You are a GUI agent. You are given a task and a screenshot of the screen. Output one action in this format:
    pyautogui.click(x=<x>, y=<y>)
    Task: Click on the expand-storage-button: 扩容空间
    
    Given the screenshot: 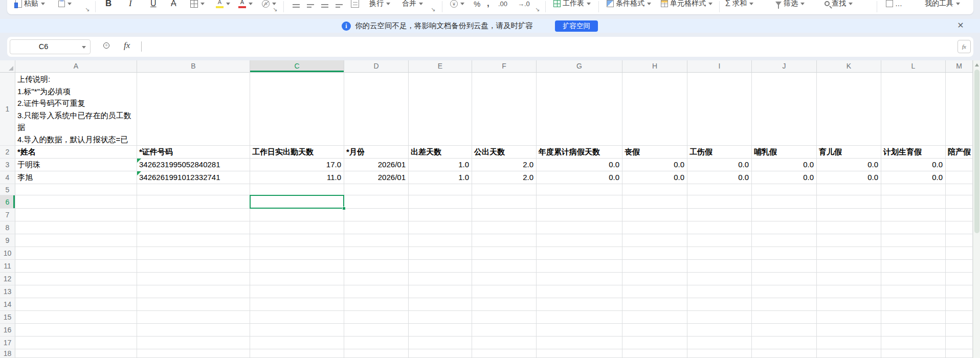 What is the action you would take?
    pyautogui.click(x=576, y=26)
    